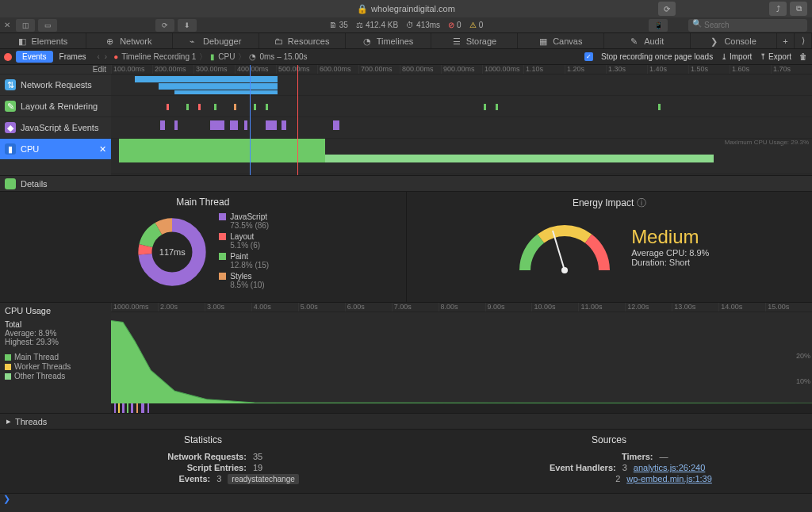 This screenshot has height=512, width=812. I want to click on clock-icon: ⏱, so click(410, 25).